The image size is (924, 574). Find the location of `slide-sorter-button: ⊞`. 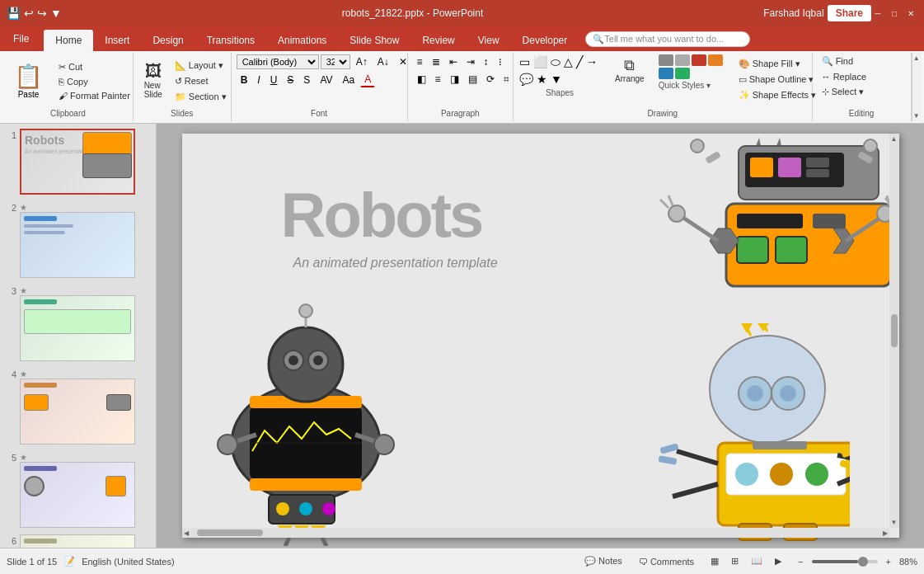

slide-sorter-button: ⊞ is located at coordinates (735, 561).